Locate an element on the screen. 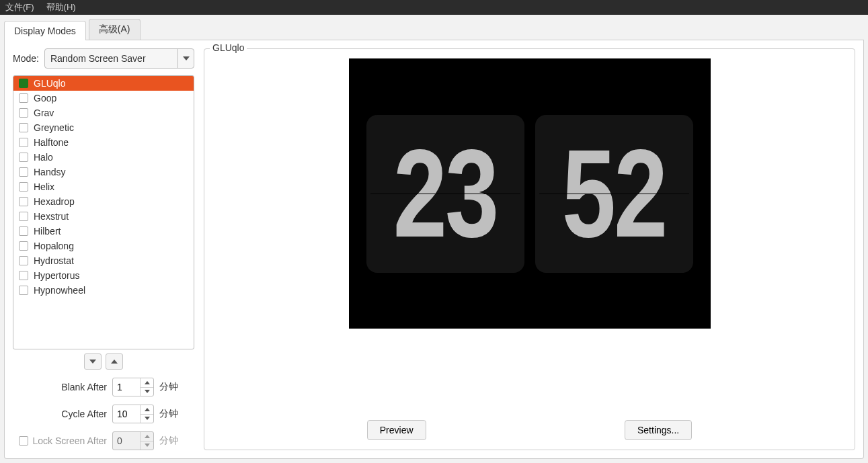 The width and height of the screenshot is (868, 463). settings-button: Settings... is located at coordinates (658, 430).